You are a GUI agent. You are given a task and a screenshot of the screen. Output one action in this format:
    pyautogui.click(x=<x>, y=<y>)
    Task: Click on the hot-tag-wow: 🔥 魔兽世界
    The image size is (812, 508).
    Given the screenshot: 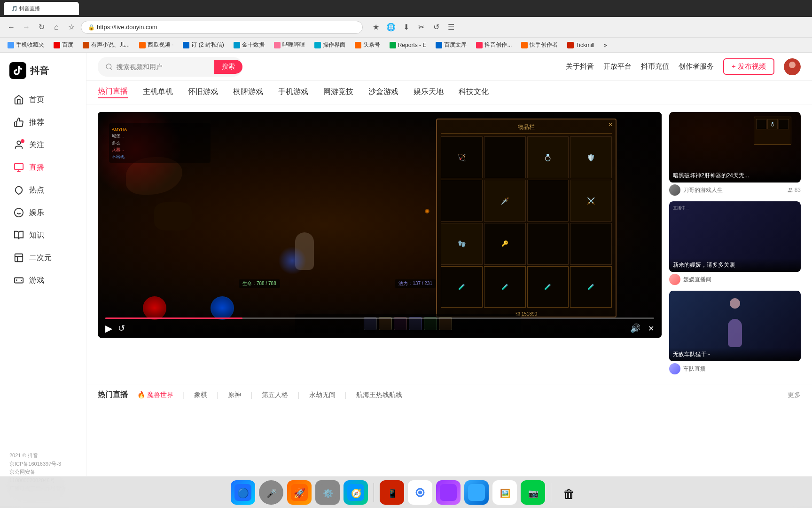 What is the action you would take?
    pyautogui.click(x=155, y=395)
    